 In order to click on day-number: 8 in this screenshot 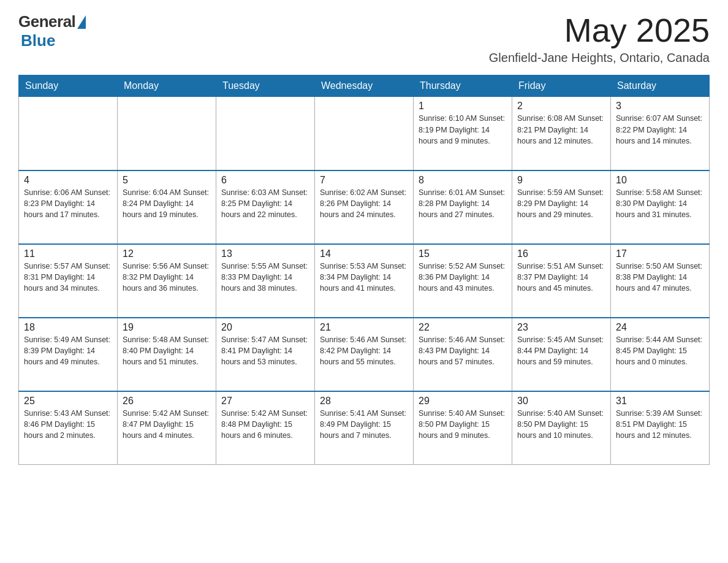, I will do `click(463, 180)`.